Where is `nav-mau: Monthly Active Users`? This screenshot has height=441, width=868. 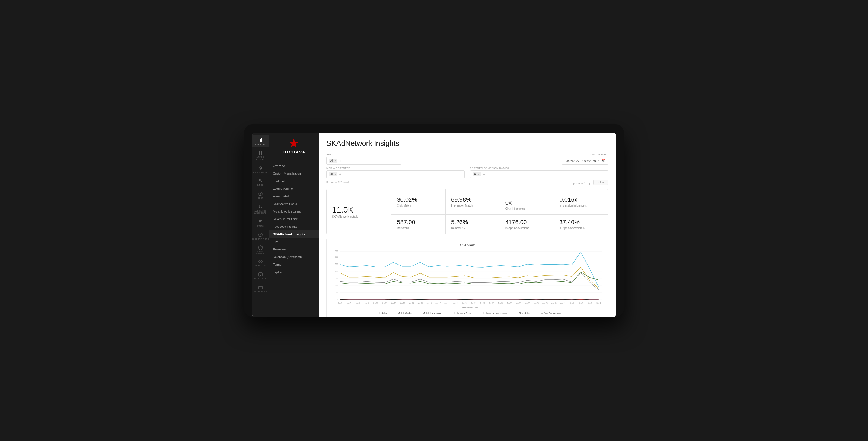 nav-mau: Monthly Active Users is located at coordinates (294, 211).